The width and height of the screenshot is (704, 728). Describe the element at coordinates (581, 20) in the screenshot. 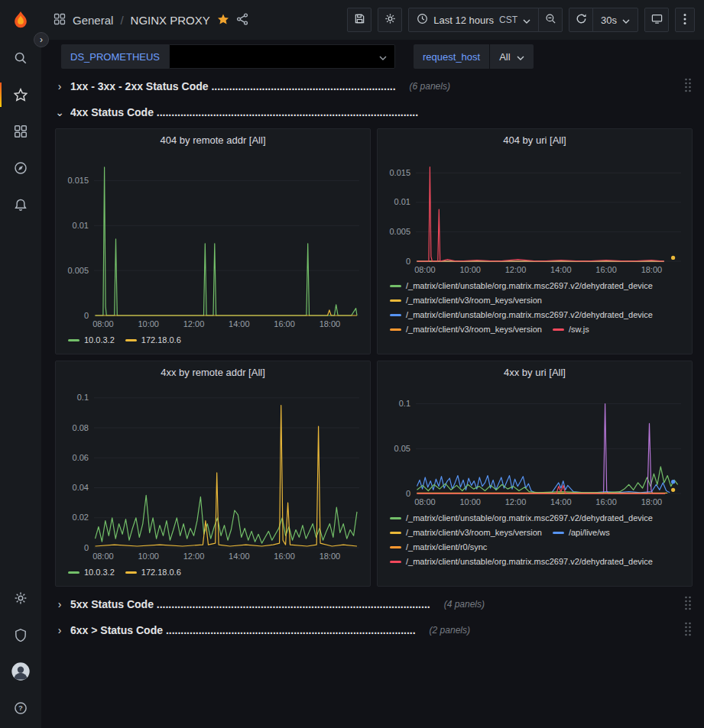

I see `refresh-button` at that location.